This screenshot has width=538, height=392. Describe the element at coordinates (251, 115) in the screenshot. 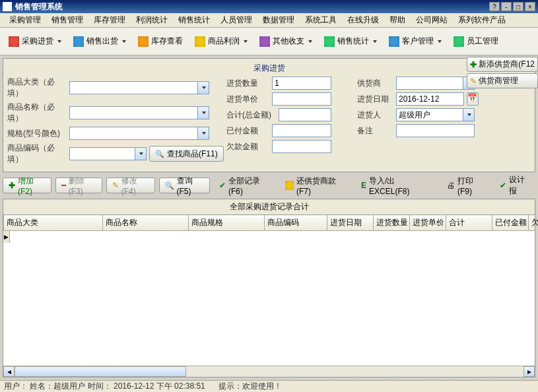

I see `total-label: 合计(总金额)` at that location.